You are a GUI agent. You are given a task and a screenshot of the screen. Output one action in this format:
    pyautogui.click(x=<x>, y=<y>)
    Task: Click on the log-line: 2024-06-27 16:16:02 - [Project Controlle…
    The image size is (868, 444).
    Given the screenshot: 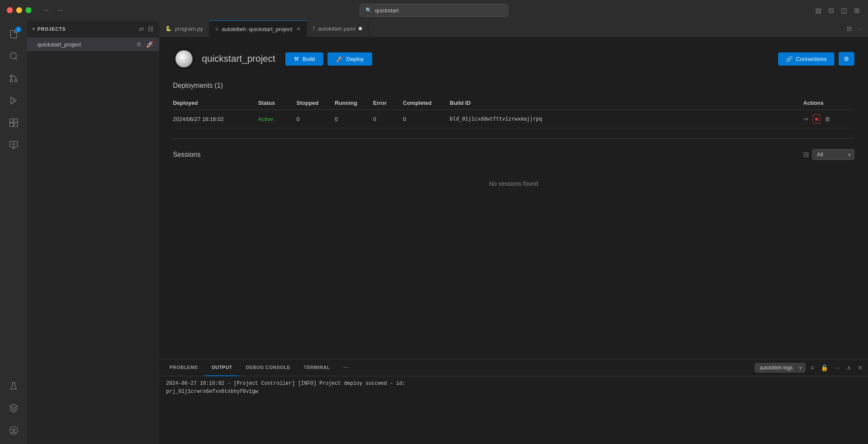 What is the action you would take?
    pyautogui.click(x=514, y=388)
    